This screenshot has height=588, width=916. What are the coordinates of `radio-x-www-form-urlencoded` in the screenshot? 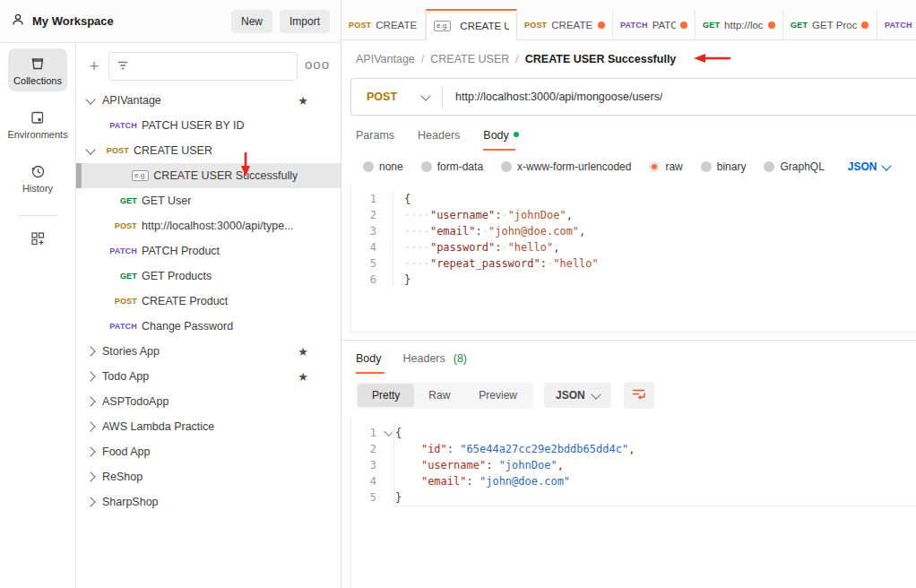 It's located at (506, 167).